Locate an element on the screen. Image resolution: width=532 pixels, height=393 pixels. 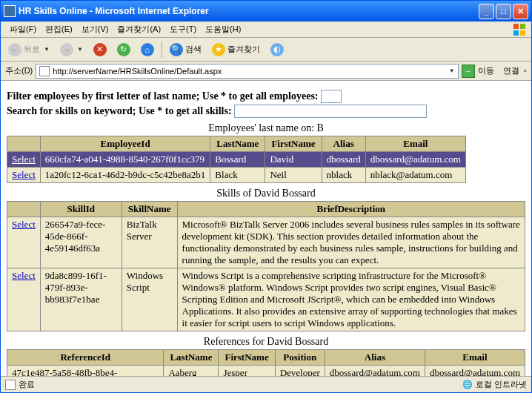
media-icon: ◐ is located at coordinates (277, 50).